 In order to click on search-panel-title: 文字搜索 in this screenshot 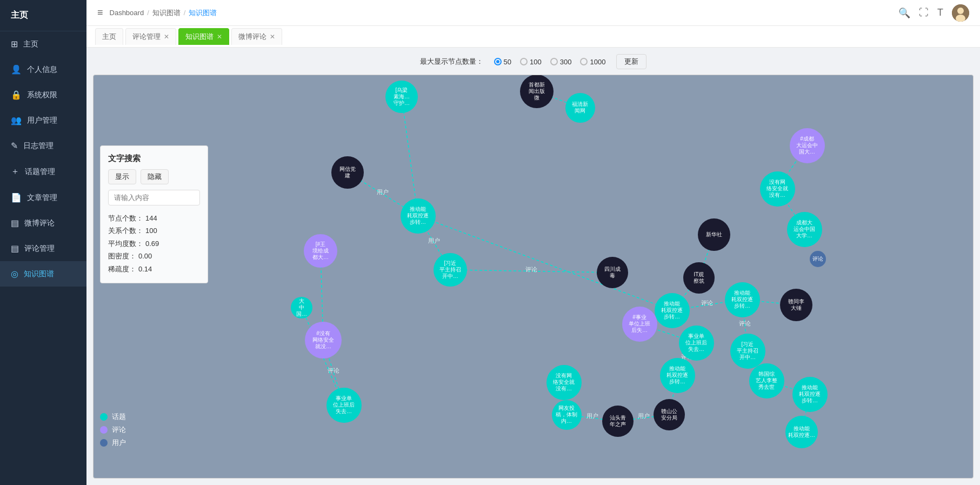, I will do `click(154, 159)`.